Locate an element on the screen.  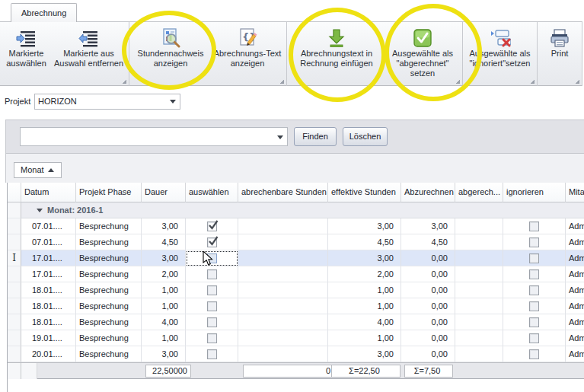
show-billing-text-button: {} Abrechnungs-Text anzeigen is located at coordinates (247, 53).